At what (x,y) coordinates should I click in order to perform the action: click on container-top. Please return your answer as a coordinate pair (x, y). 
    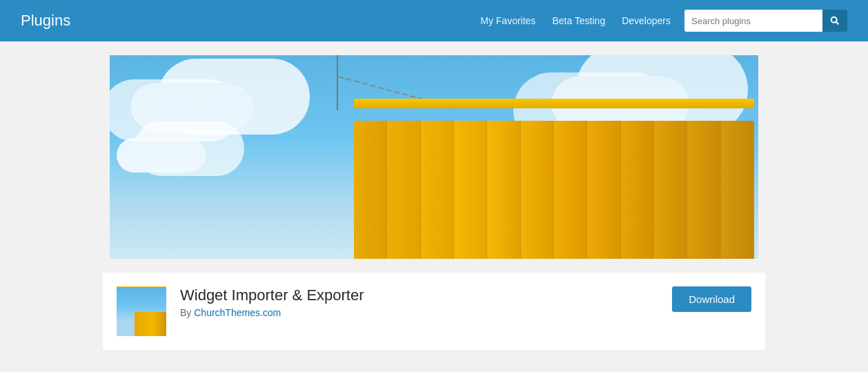
    Looking at the image, I should click on (554, 104).